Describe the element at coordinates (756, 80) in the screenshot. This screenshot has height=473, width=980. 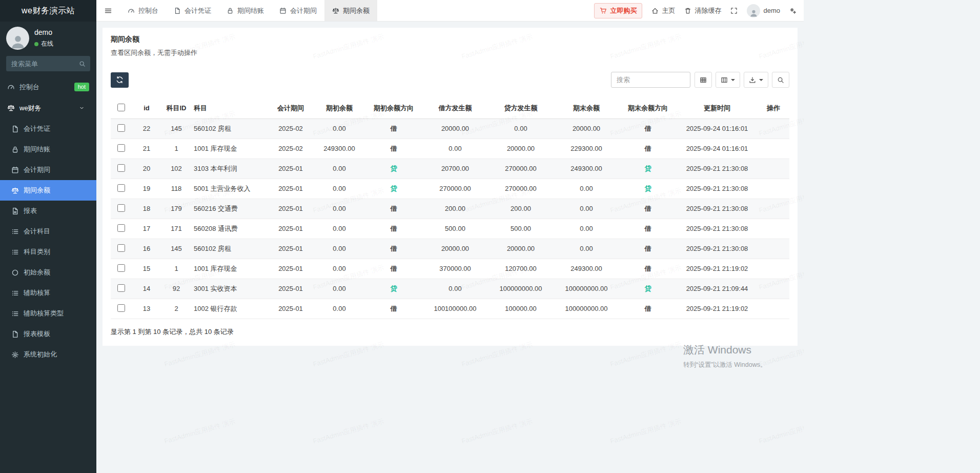
I see `toolbar-export-button` at that location.